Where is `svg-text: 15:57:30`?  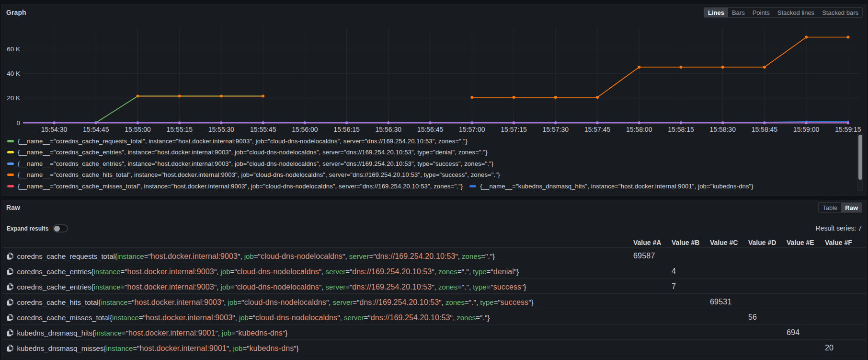 svg-text: 15:57:30 is located at coordinates (556, 129).